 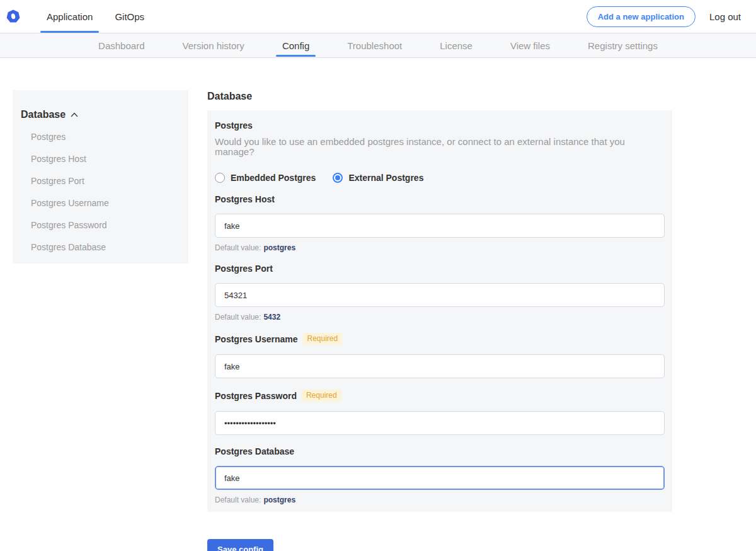 I want to click on sidebar-group-database-label: Database, so click(x=43, y=115).